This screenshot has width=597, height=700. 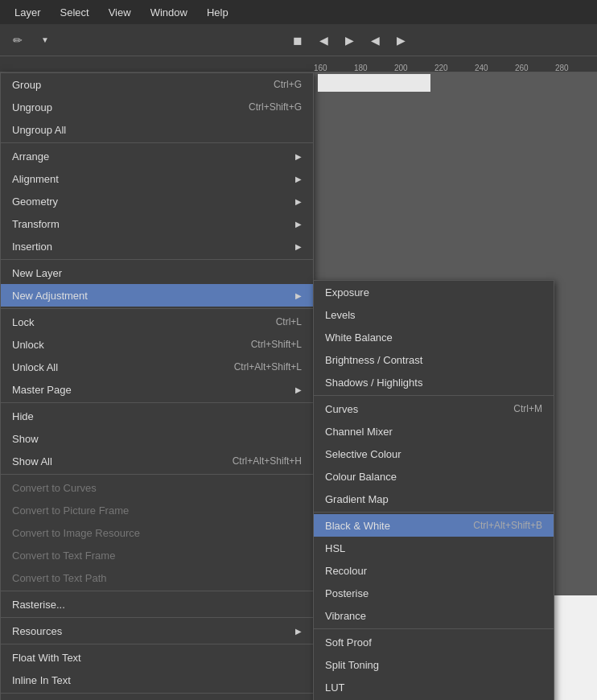 What do you see at coordinates (27, 13) in the screenshot?
I see `menu-layer: Layer` at bounding box center [27, 13].